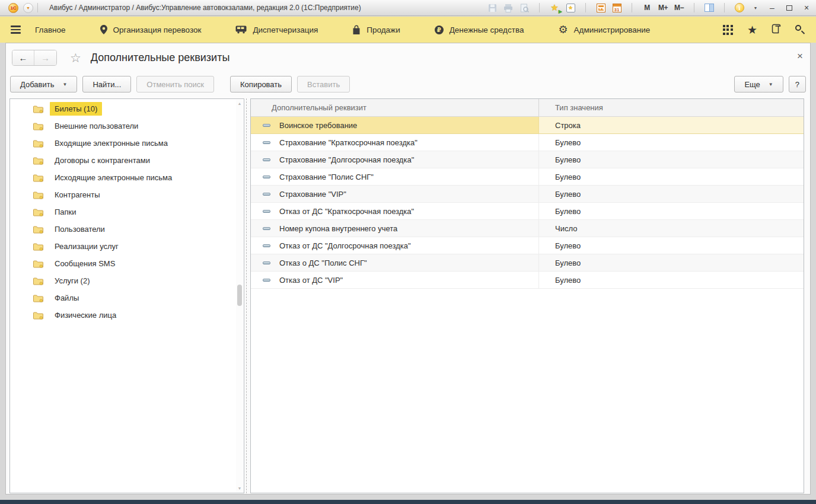 The height and width of the screenshot is (504, 816). I want to click on add-favorite-icon: ★▶, so click(554, 8).